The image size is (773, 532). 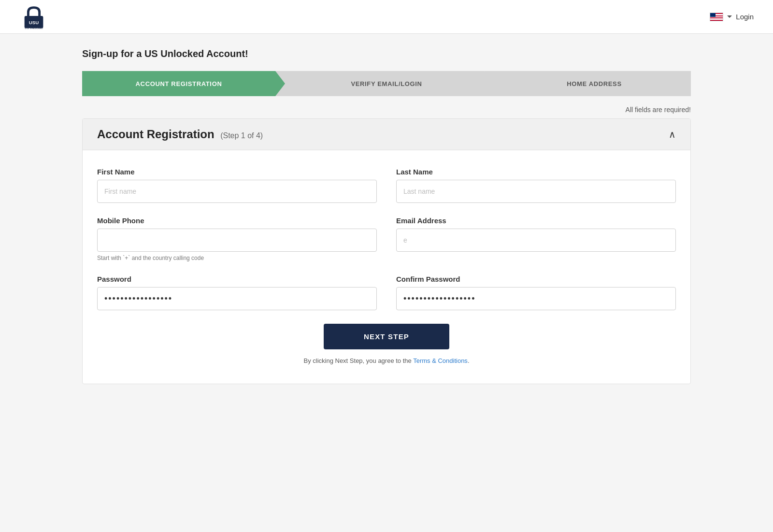 What do you see at coordinates (179, 84) in the screenshot?
I see `step-account-registration: ACCOUNT REGISTRATION` at bounding box center [179, 84].